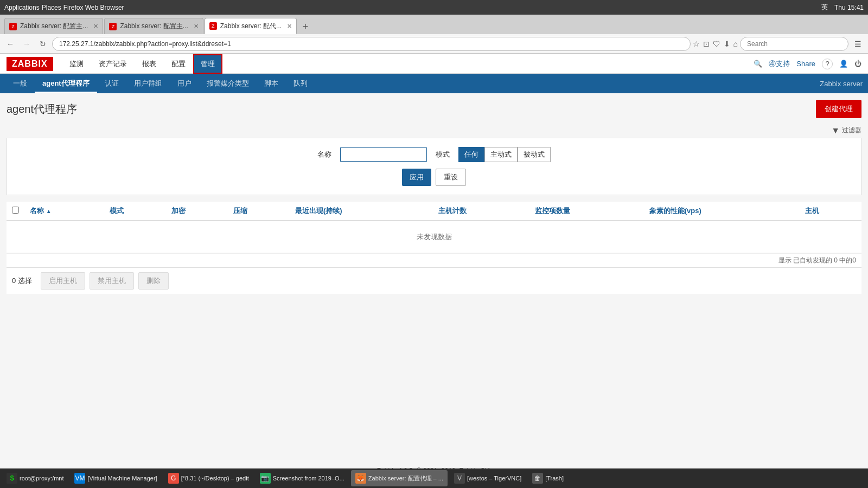  I want to click on help-icon: ?, so click(827, 64).